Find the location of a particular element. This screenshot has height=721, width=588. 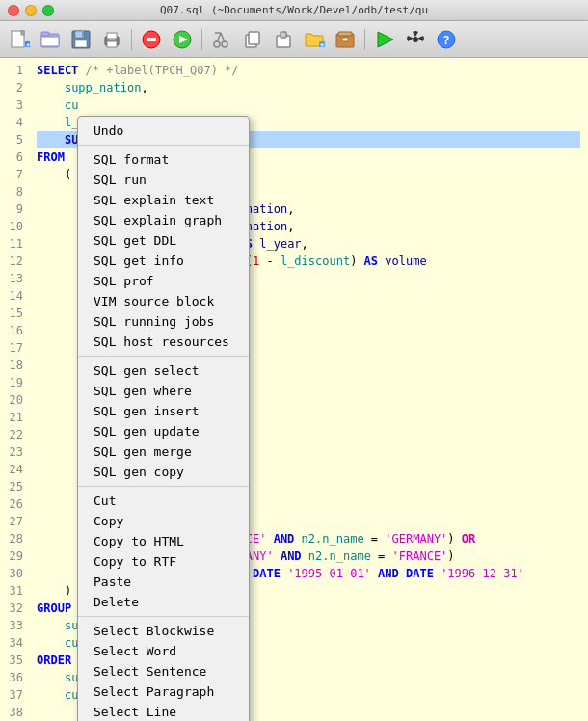

menu-copy: Copy is located at coordinates (164, 521).